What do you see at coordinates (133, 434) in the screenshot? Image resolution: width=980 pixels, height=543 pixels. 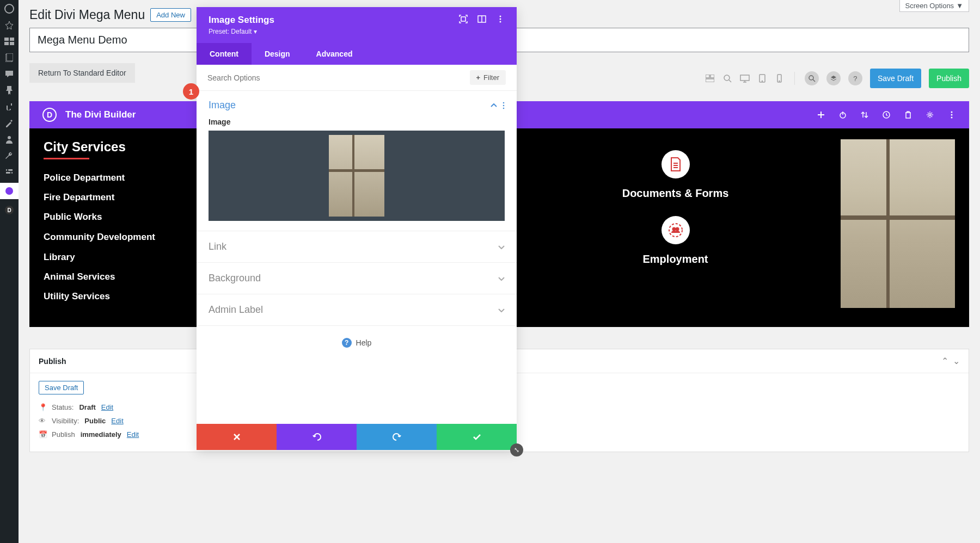 I see `edit-schedule-link: Edit` at bounding box center [133, 434].